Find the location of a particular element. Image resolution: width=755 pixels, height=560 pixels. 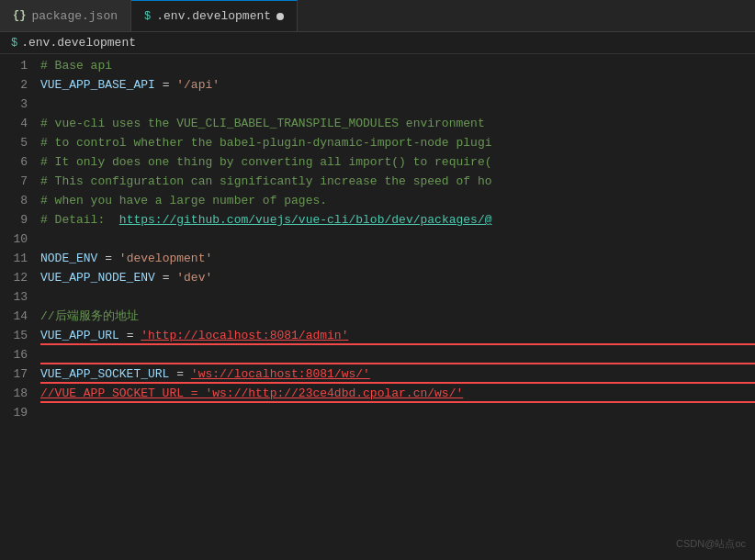

line-number-8: 8 is located at coordinates (14, 200).